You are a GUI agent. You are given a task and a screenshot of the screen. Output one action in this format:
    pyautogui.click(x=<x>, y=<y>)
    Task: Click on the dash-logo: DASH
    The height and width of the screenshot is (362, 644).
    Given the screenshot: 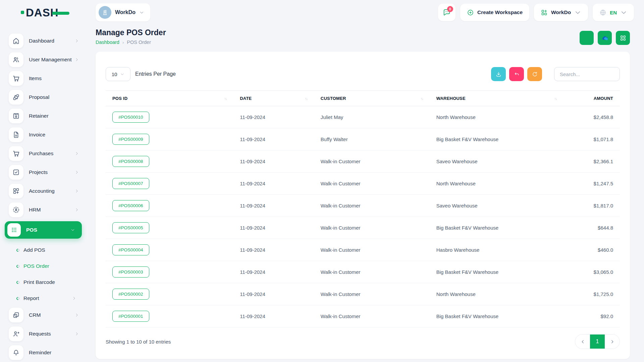 What is the action you would take?
    pyautogui.click(x=45, y=13)
    